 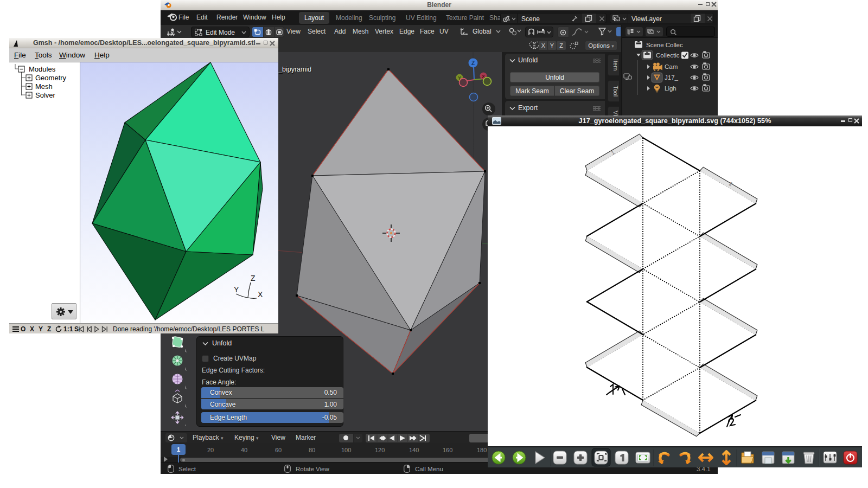 What do you see at coordinates (665, 45) in the screenshot?
I see `svg-text: Scene Collec` at bounding box center [665, 45].